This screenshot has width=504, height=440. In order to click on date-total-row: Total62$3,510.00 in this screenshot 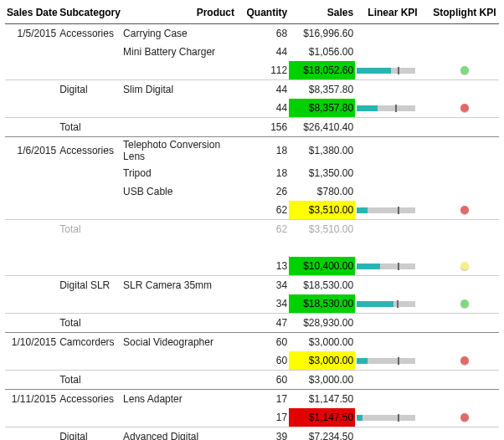, I will do `click(252, 229)`.